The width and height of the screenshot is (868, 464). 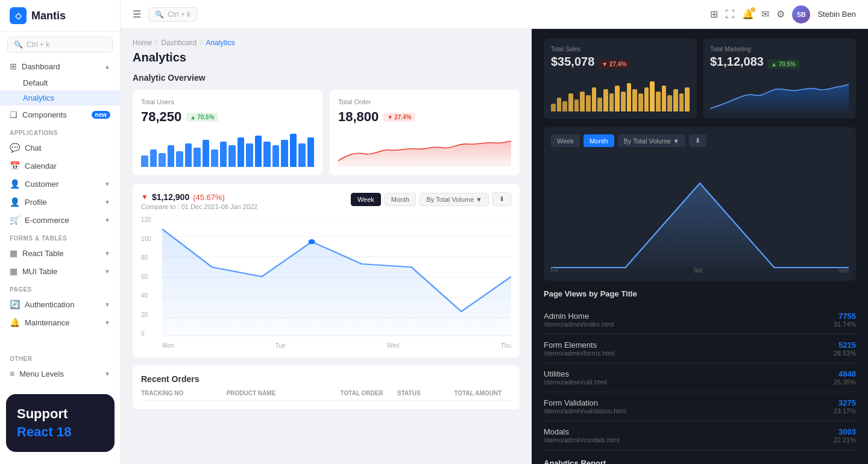 I want to click on table-icon: ▦, so click(x=13, y=253).